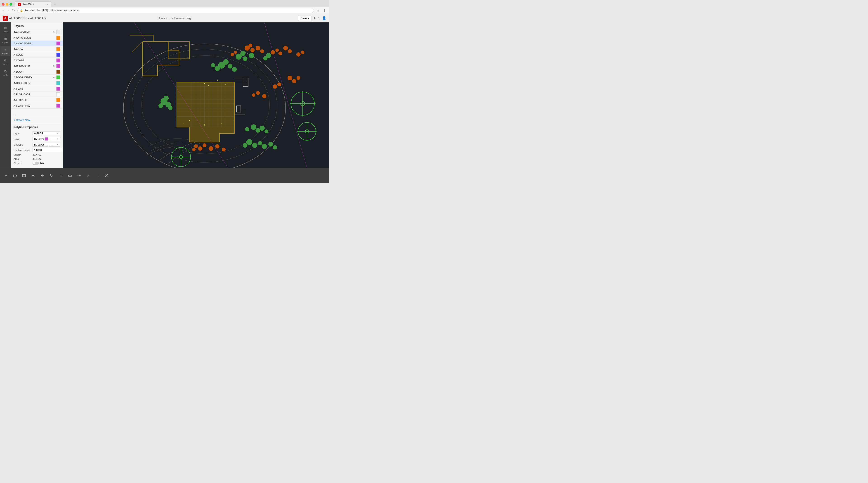 The width and height of the screenshot is (868, 483). What do you see at coordinates (37, 115) in the screenshot?
I see `more-button: ···` at bounding box center [37, 115].